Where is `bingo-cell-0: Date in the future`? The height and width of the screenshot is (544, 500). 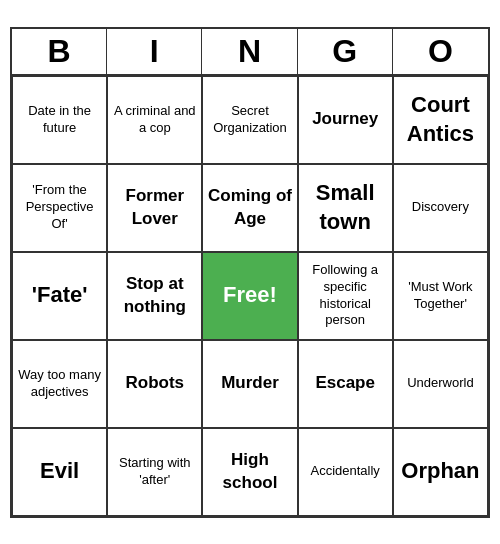
bingo-cell-0: Date in the future is located at coordinates (60, 120).